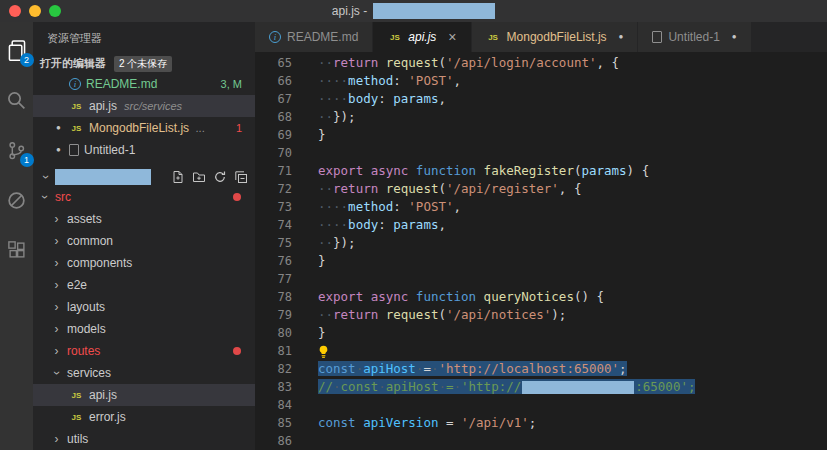  Describe the element at coordinates (35, 11) in the screenshot. I see `minimize-window-button` at that location.